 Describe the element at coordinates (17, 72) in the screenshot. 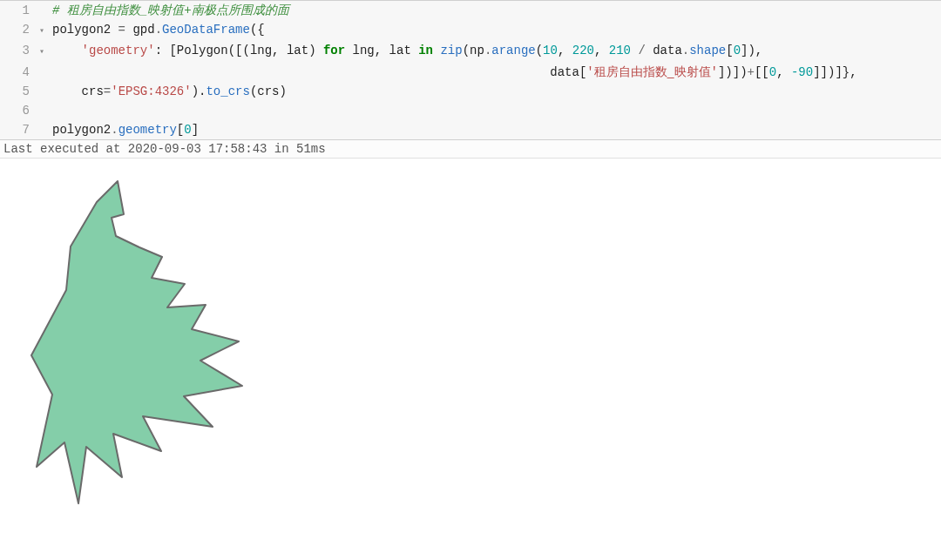

I see `line-number: 4` at that location.